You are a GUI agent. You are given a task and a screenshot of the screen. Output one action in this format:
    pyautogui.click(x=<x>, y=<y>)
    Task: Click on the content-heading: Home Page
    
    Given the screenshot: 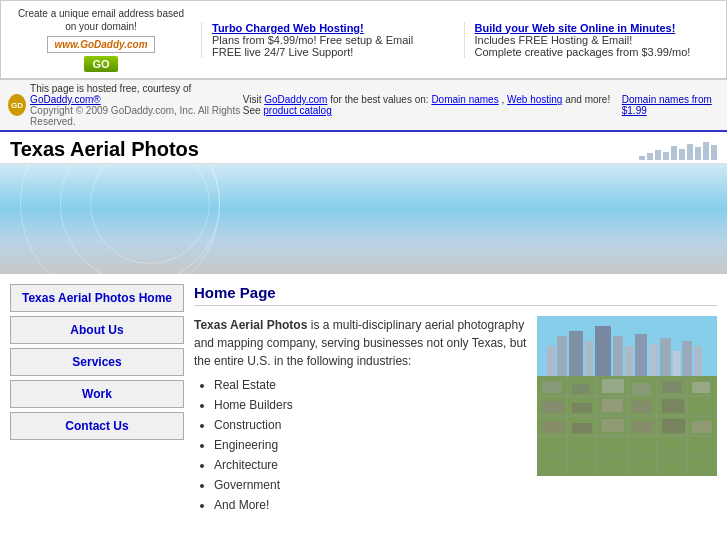 What is the action you would take?
    pyautogui.click(x=456, y=295)
    